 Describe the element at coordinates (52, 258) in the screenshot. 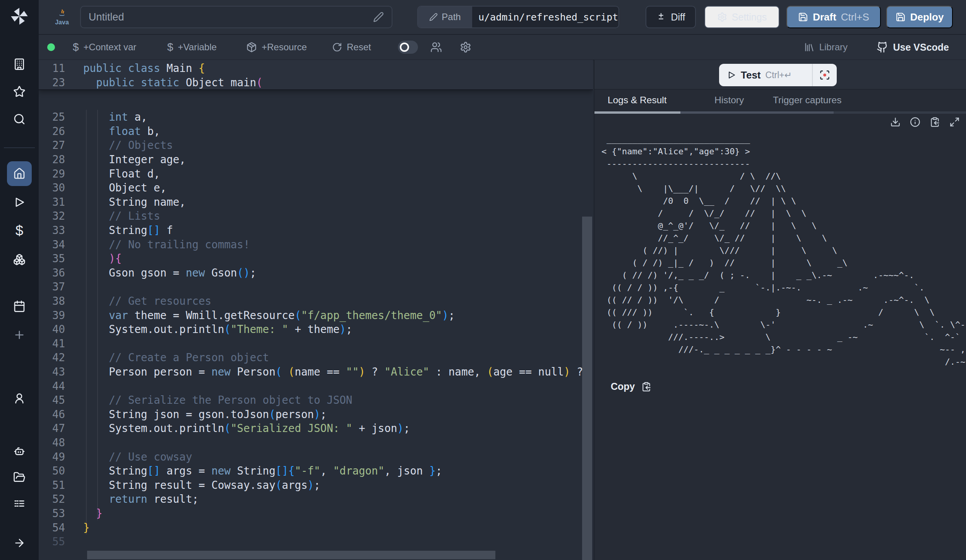

I see `line-number: 35` at that location.